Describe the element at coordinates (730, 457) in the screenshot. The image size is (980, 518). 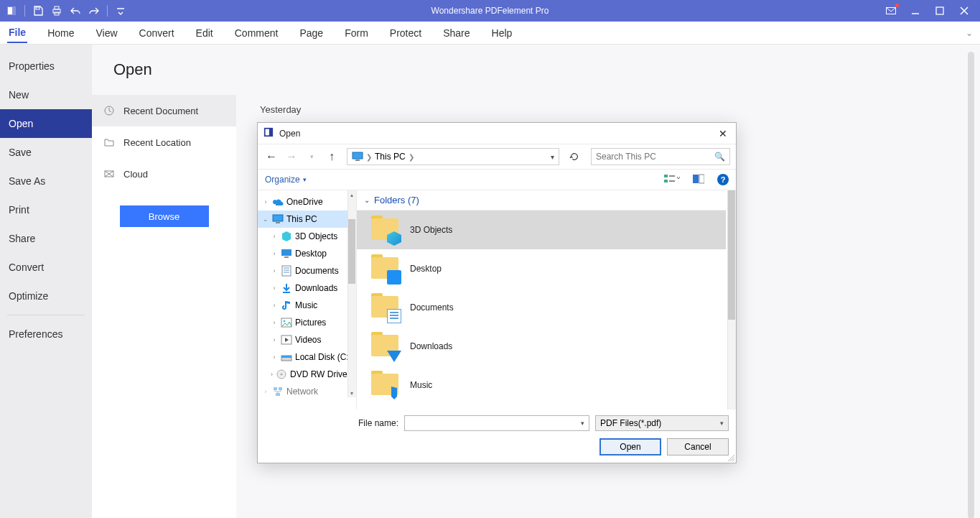
I see `resize-grip-icon` at that location.